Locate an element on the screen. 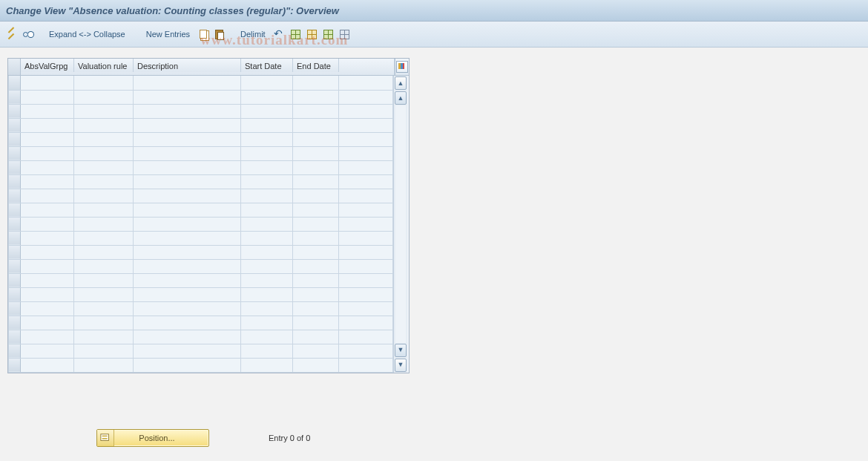 This screenshot has width=868, height=461. configuration-icon is located at coordinates (344, 34).